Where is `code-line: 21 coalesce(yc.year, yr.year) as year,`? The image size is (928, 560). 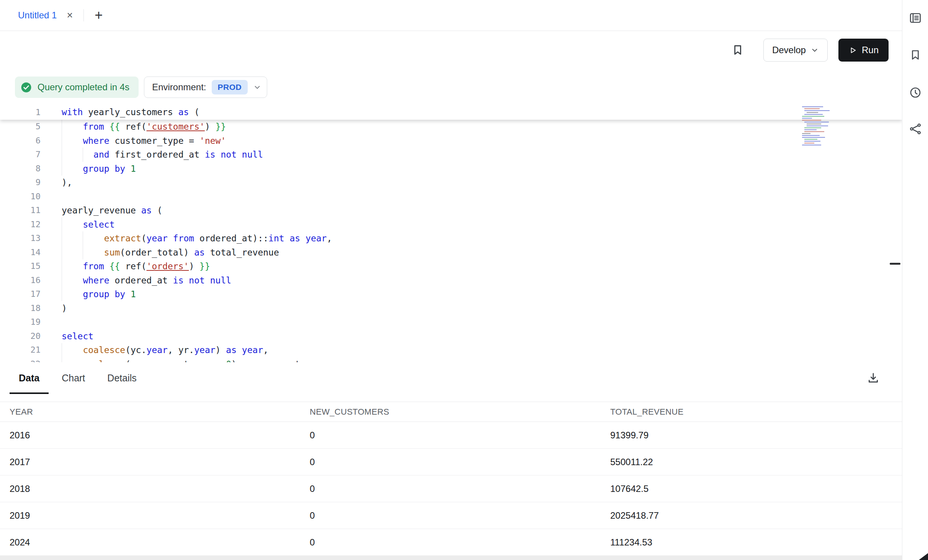
code-line: 21 coalesce(yc.year, yr.year) as year, is located at coordinates (451, 350).